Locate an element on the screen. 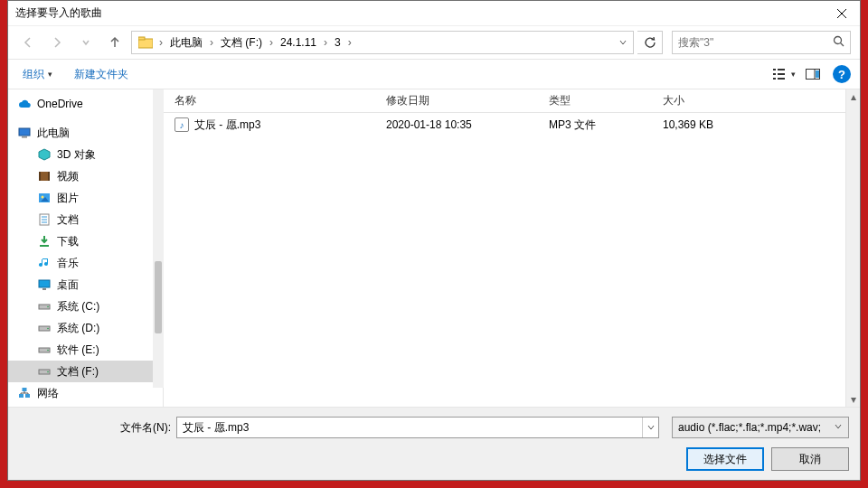 The image size is (868, 488). organize-label: 组织 is located at coordinates (33, 74).